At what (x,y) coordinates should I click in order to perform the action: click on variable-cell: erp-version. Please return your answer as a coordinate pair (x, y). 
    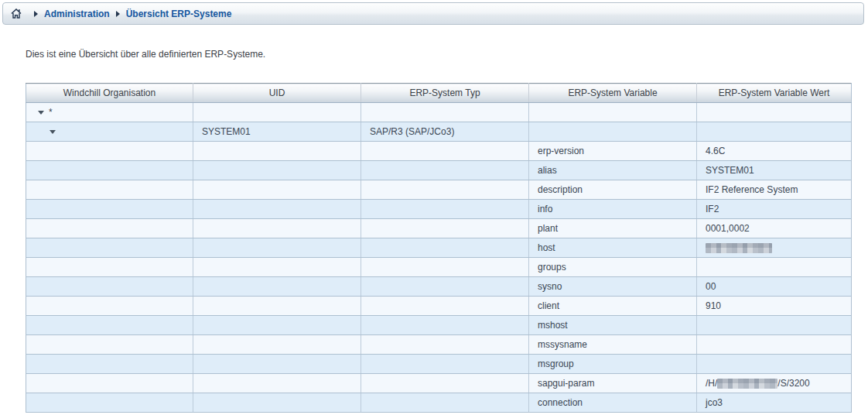
    Looking at the image, I should click on (613, 152).